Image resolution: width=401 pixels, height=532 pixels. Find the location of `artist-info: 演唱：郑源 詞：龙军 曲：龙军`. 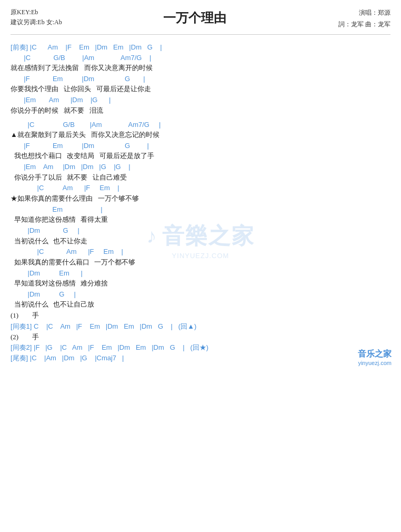

artist-info: 演唱：郑源 詞：龙军 曲：龙军 is located at coordinates (359, 19).